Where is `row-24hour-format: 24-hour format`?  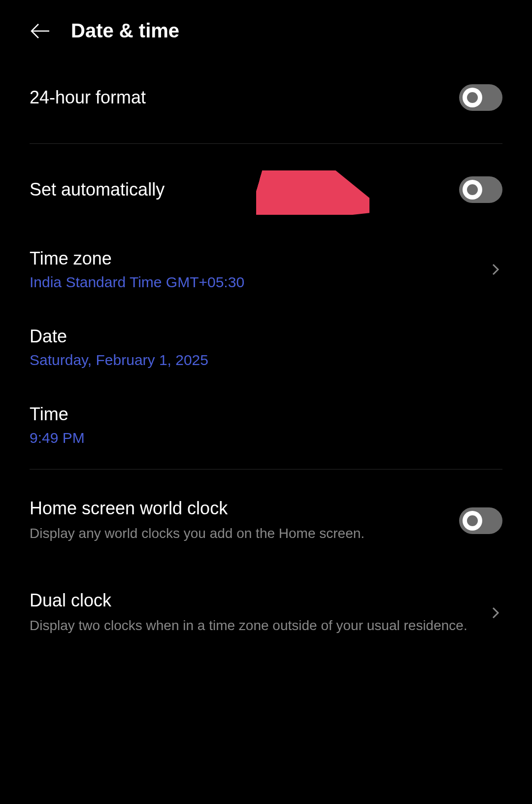 row-24hour-format: 24-hour format is located at coordinates (266, 98).